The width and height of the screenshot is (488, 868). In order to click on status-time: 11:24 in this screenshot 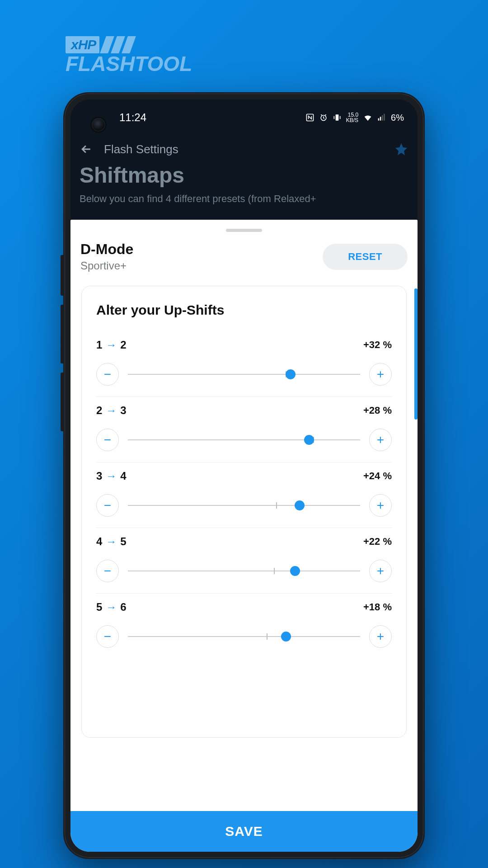, I will do `click(133, 118)`.